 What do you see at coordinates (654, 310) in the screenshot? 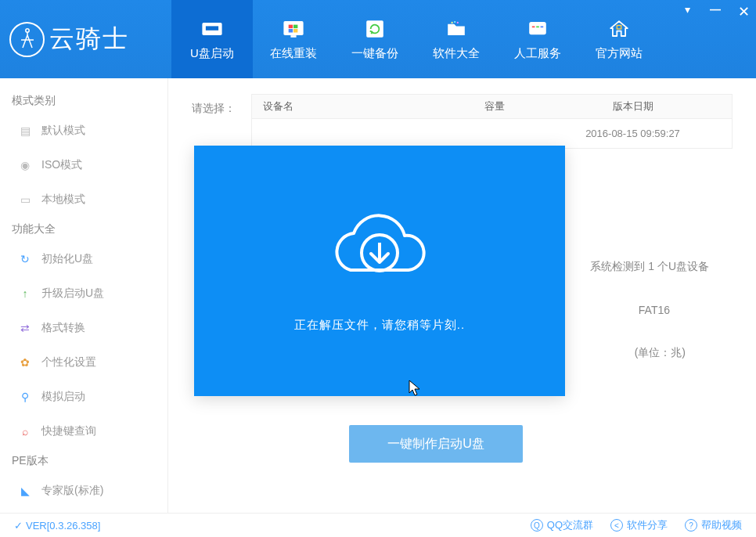
I see `format-hint-text: FAT16` at bounding box center [654, 310].